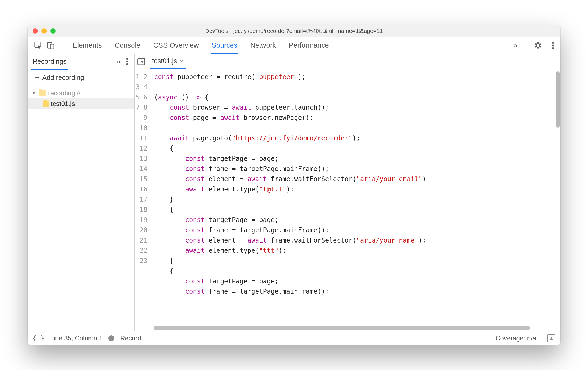  Describe the element at coordinates (38, 45) in the screenshot. I see `inspect-element-icon` at that location.